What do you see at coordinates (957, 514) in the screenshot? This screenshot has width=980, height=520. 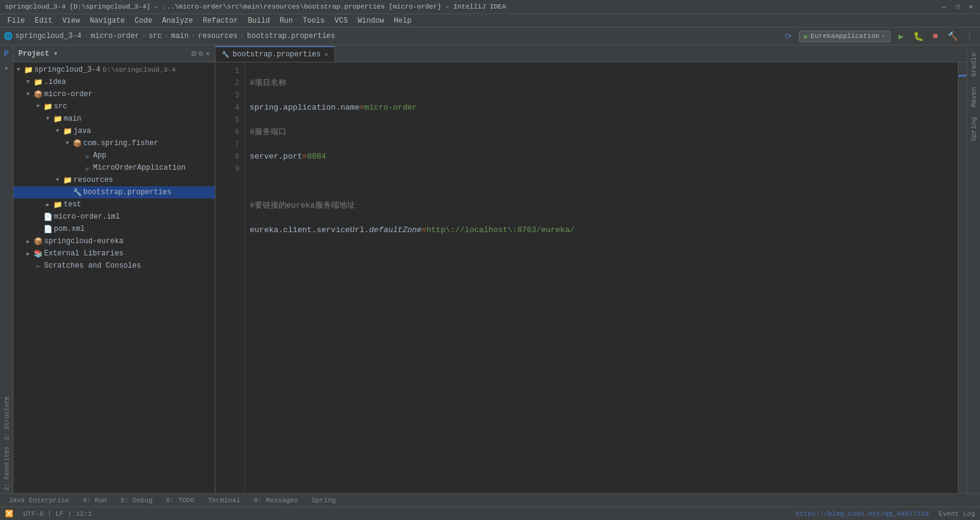 I see `event-log-label: Event Log` at bounding box center [957, 514].